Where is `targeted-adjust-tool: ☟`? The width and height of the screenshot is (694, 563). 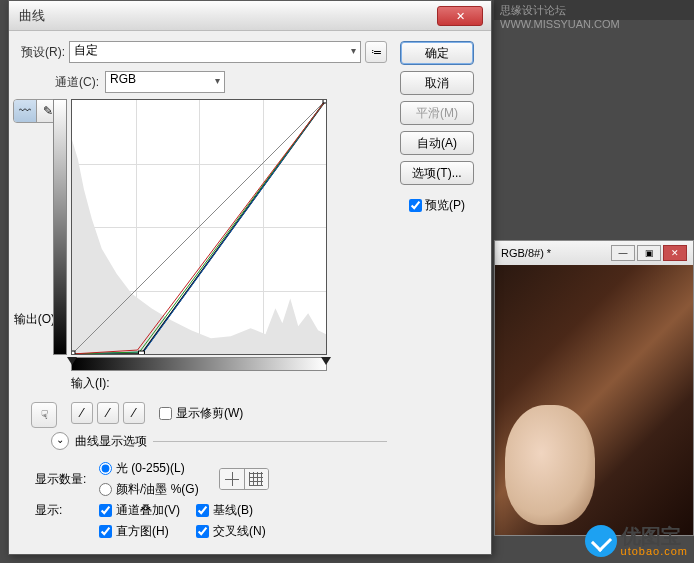
targeted-adjust-tool: ☟ is located at coordinates (44, 415).